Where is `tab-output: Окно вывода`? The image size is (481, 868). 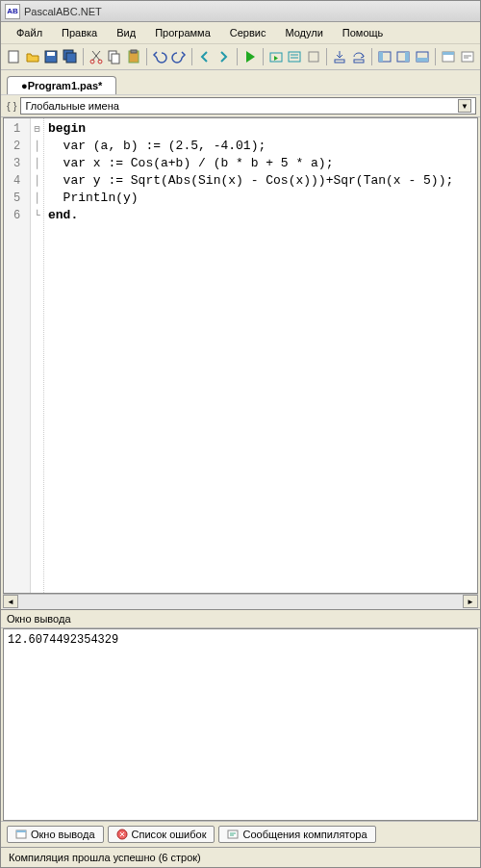 tab-output: Окно вывода is located at coordinates (56, 834).